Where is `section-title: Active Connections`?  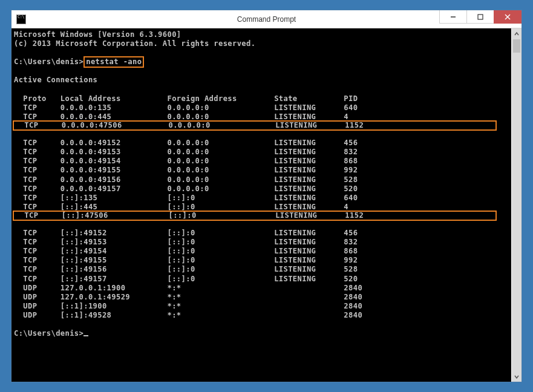
section-title: Active Connections is located at coordinates (56, 80).